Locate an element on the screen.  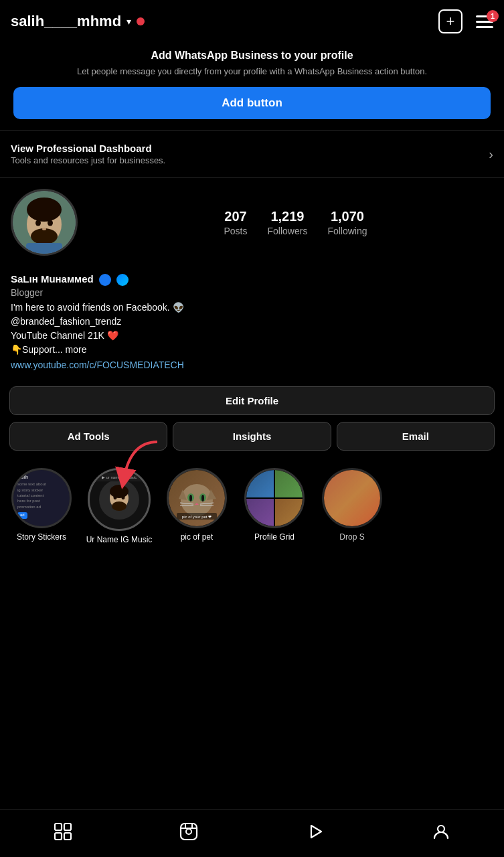
story-drop-preview is located at coordinates (352, 498).